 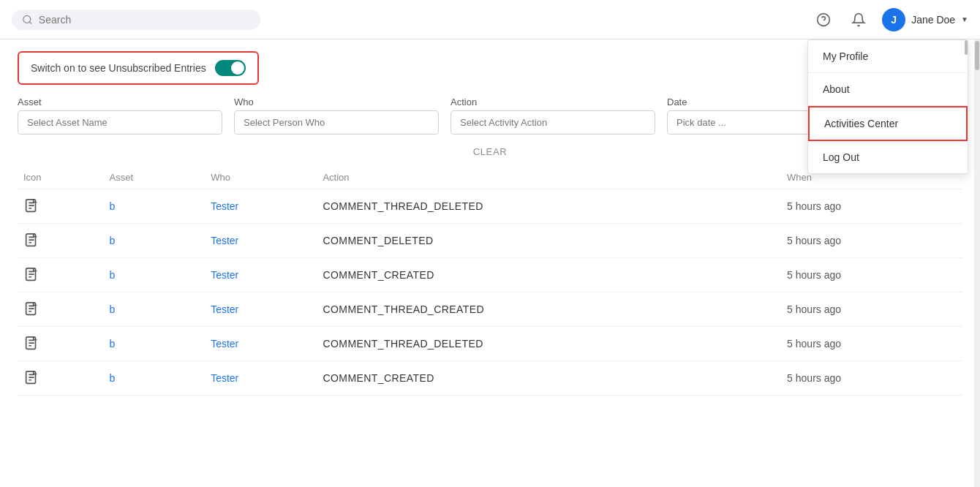 I want to click on col-action: Action, so click(x=549, y=178).